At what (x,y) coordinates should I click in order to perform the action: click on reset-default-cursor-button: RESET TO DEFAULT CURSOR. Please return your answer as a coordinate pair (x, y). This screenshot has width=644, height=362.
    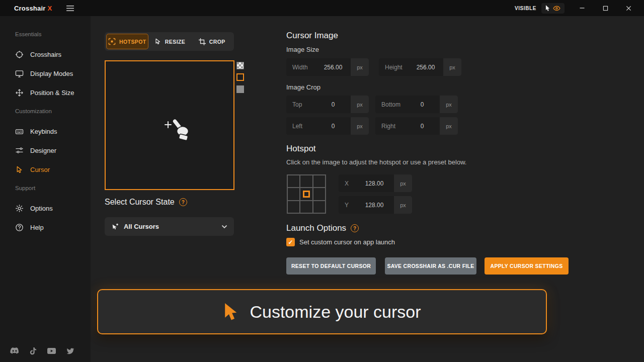
    Looking at the image, I should click on (331, 266).